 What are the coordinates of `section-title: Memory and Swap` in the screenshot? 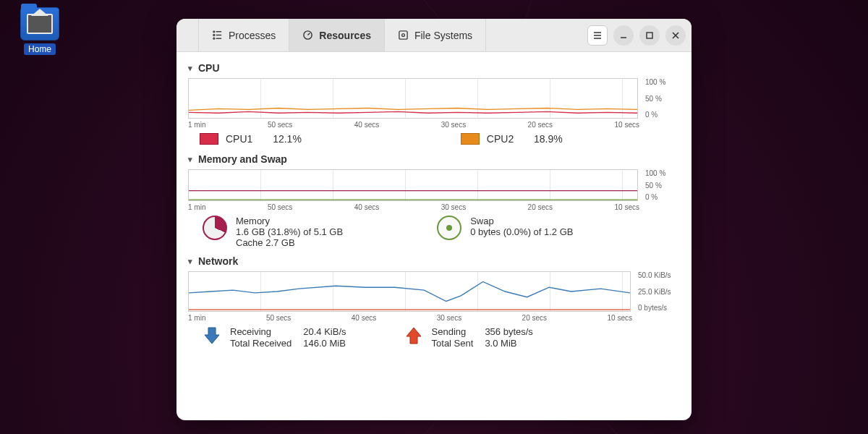 It's located at (243, 159).